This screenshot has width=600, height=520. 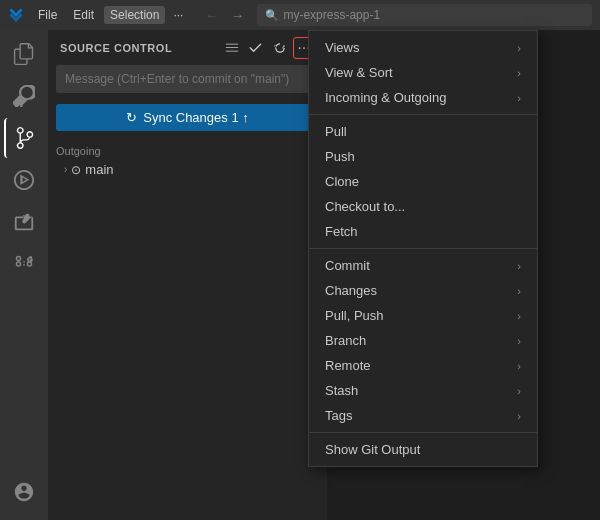 What do you see at coordinates (519, 48) in the screenshot?
I see `views-chevron-icon: ›` at bounding box center [519, 48].